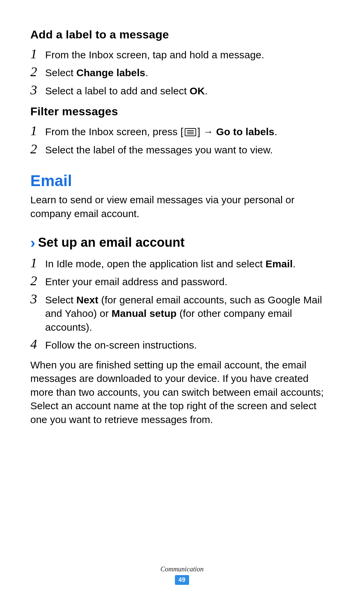 The width and height of the screenshot is (364, 597). I want to click on step-text: Select a label to add and select OK., so click(189, 91).